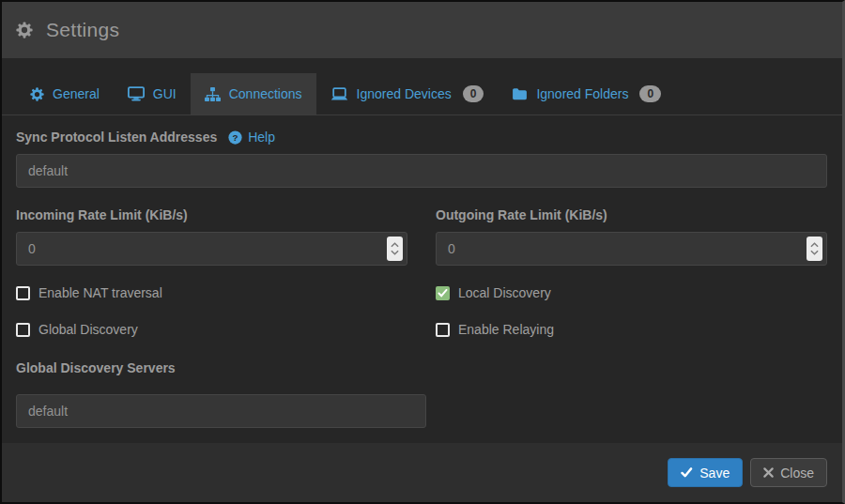 The width and height of the screenshot is (845, 504). What do you see at coordinates (116, 137) in the screenshot?
I see `listen-addresses-label: Sync Protocol Listen Addresses` at bounding box center [116, 137].